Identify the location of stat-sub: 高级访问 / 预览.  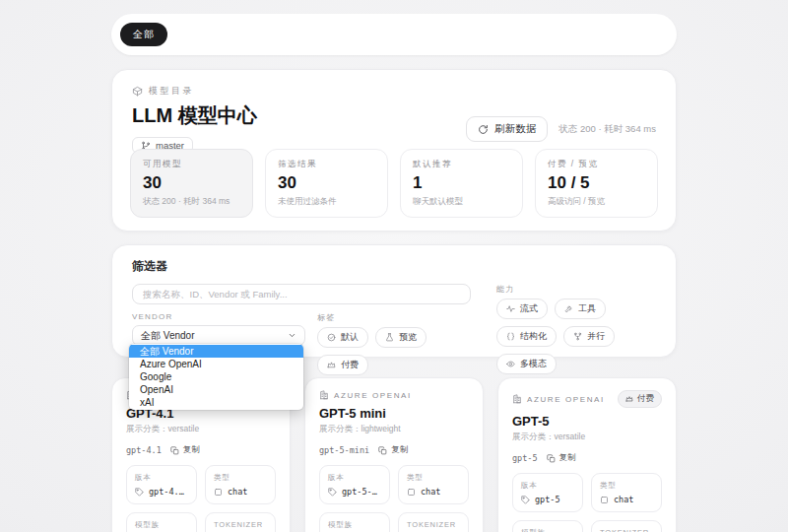
(597, 202).